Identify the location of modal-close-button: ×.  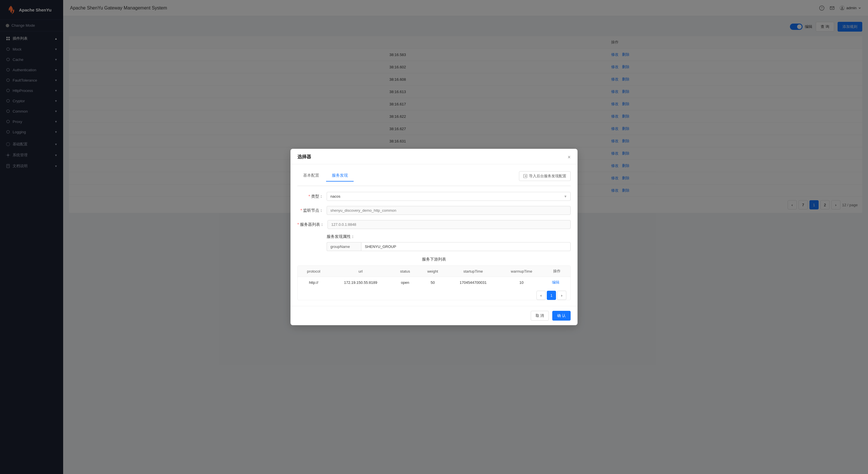
(569, 157).